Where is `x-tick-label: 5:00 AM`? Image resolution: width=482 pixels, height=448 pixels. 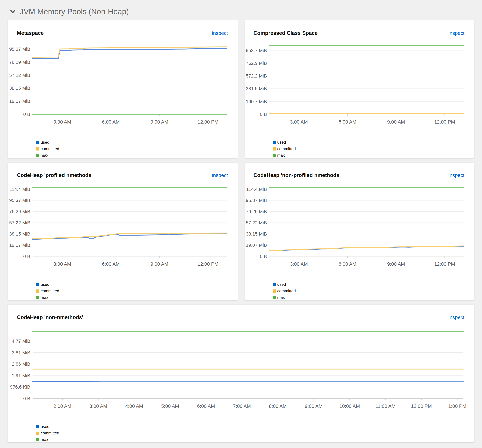 x-tick-label: 5:00 AM is located at coordinates (170, 406).